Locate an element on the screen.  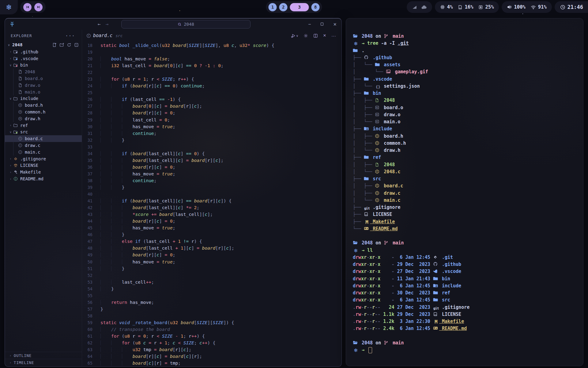
line-number: 28 is located at coordinates (87, 113).